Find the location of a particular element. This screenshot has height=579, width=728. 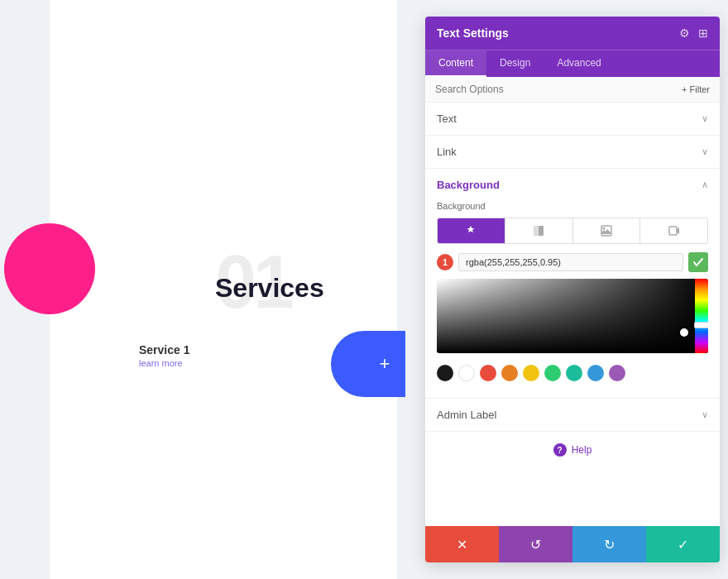

help-section: ? Help is located at coordinates (572, 450).